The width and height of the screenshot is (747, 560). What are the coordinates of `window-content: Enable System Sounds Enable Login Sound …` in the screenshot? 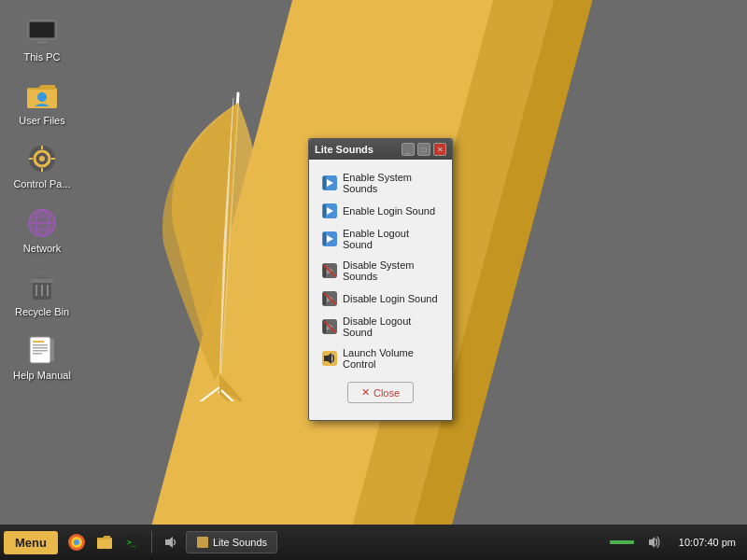 It's located at (381, 289).